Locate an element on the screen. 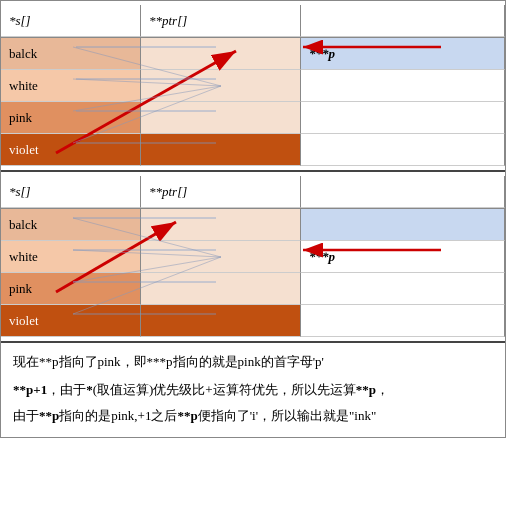  table2-cell-ptr-violet is located at coordinates (221, 321).